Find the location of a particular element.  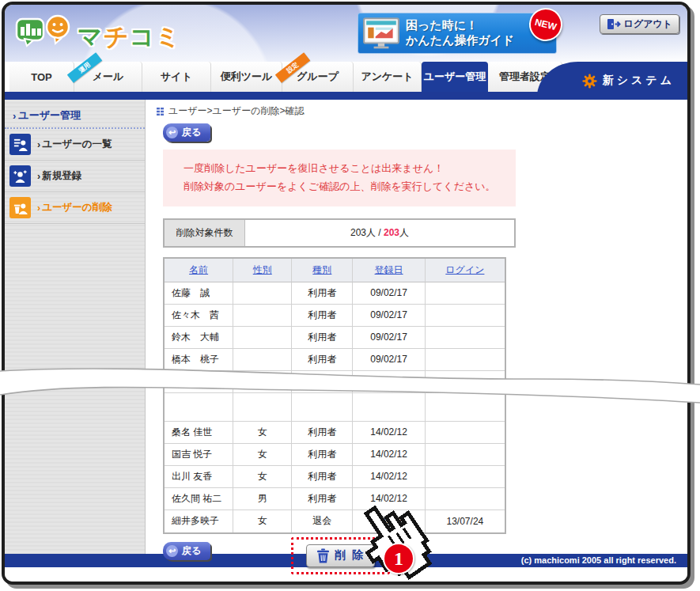

logo-mascots-icon is located at coordinates (44, 32).